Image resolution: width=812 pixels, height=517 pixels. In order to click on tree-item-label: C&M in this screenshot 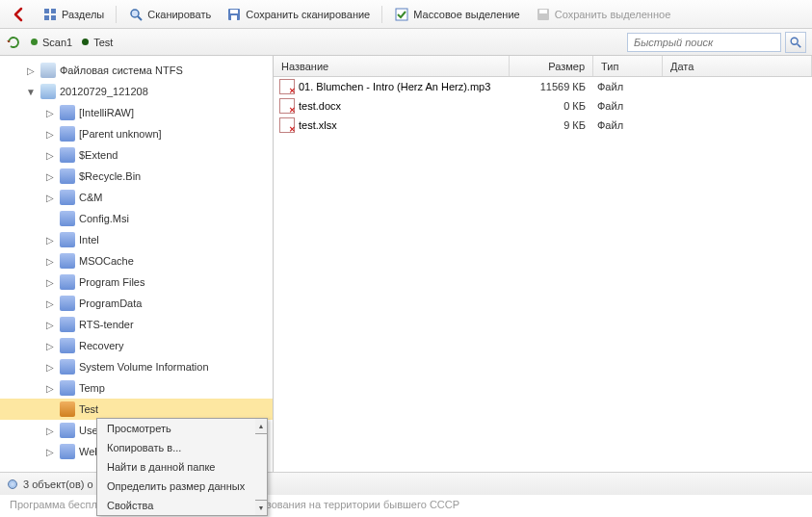, I will do `click(91, 197)`.